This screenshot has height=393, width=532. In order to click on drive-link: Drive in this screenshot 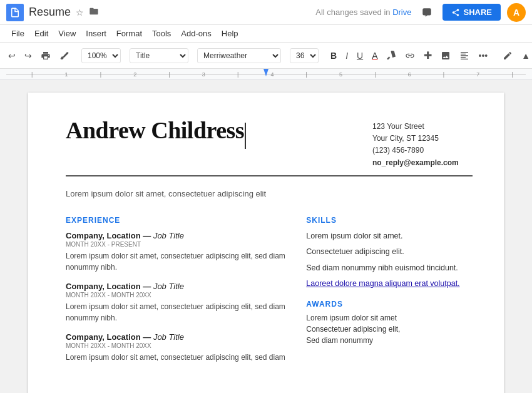, I will do `click(402, 13)`.